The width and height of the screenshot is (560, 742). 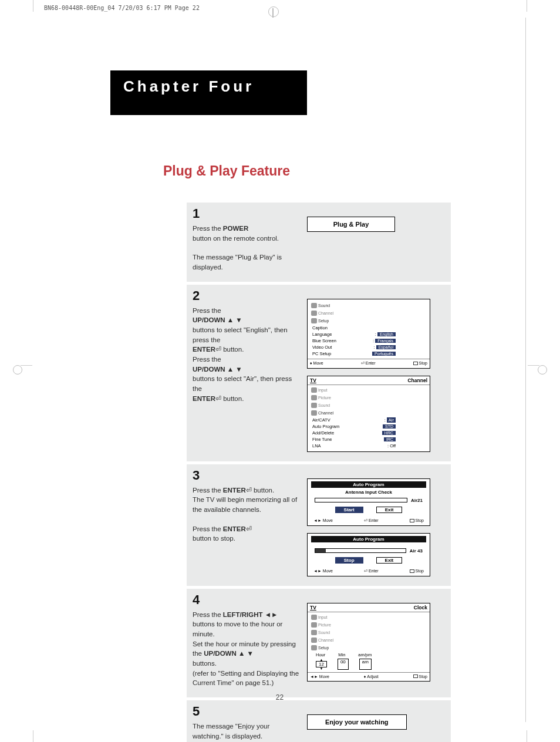 I want to click on panel-subtitle: Antenna Input Check, so click(x=369, y=492).